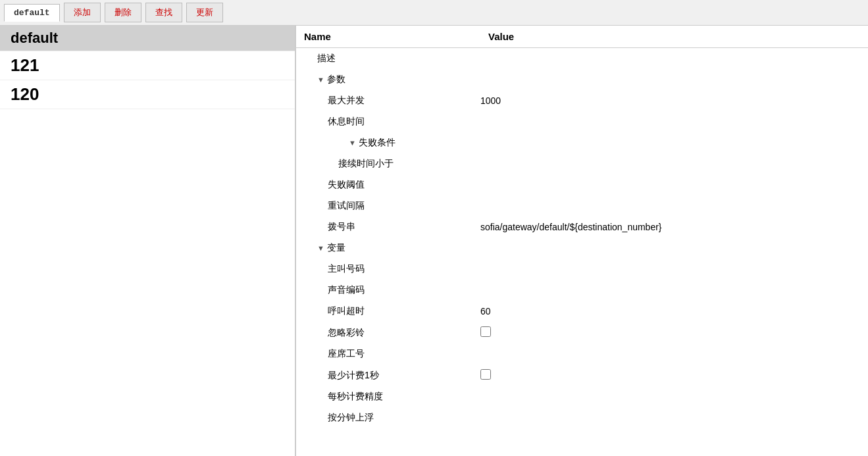  Describe the element at coordinates (388, 354) in the screenshot. I see `prop-name-label: 座席工号` at that location.